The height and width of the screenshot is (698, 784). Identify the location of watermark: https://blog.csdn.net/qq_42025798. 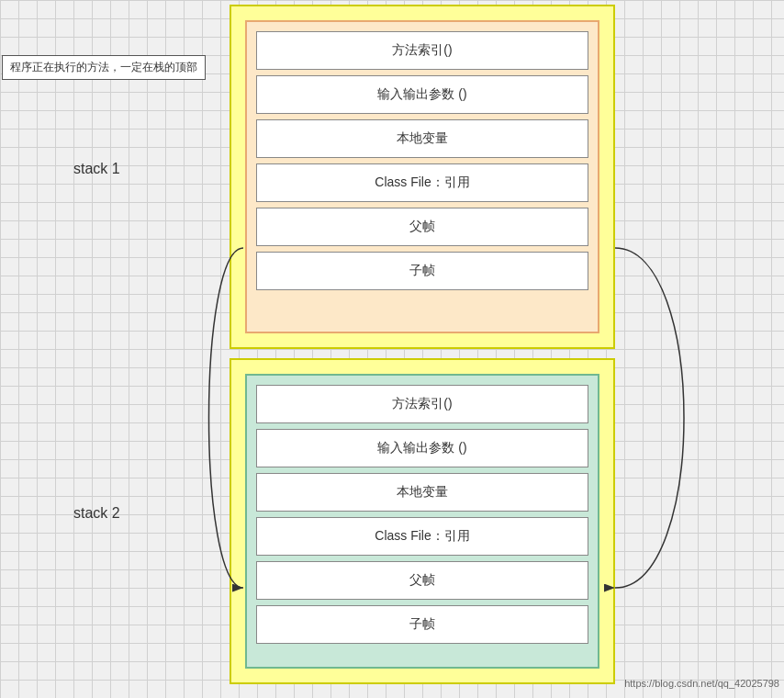
(701, 683).